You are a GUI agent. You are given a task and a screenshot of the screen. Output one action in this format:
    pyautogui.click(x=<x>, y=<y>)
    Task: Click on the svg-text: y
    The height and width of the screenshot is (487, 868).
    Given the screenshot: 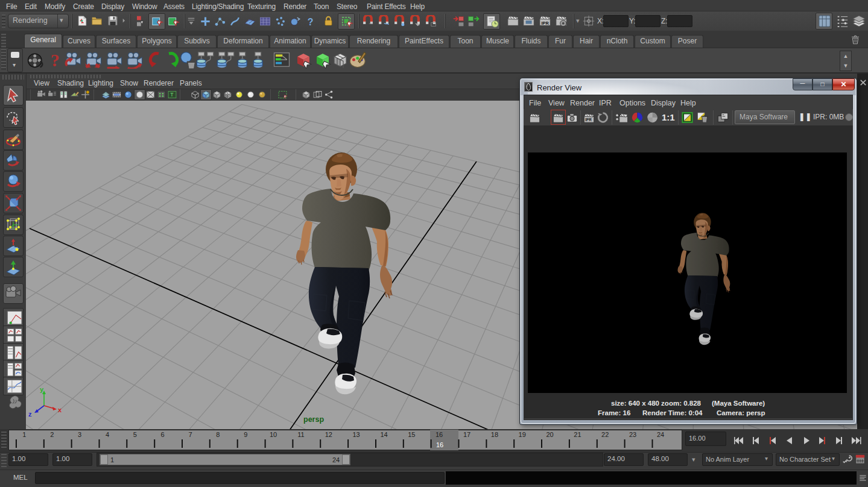 What is the action you would take?
    pyautogui.click(x=42, y=389)
    